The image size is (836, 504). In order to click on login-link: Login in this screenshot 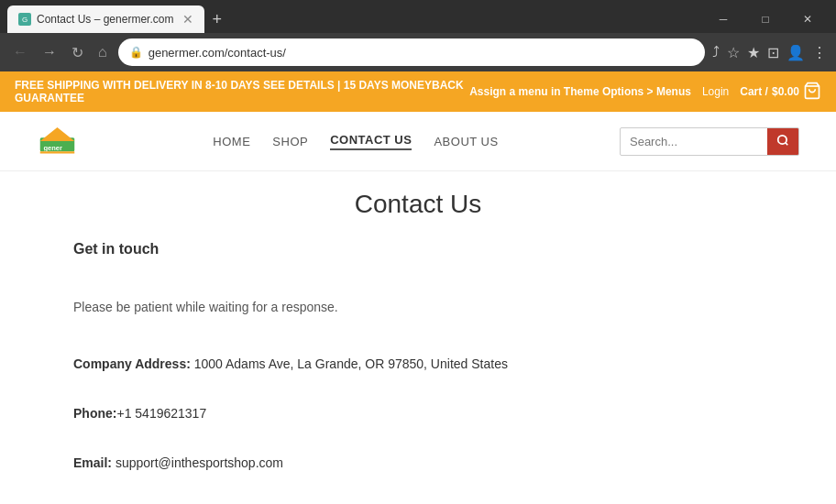, I will do `click(715, 92)`.